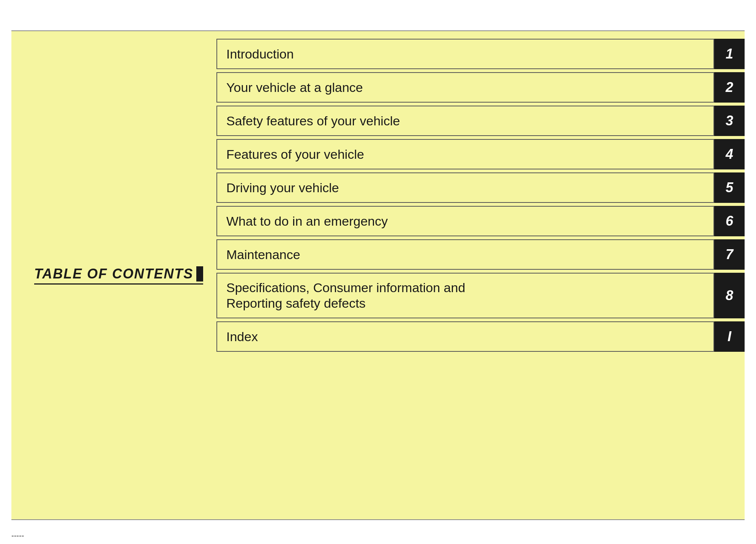  I want to click on toc-item-text-maintenance: Maintenance, so click(264, 255).